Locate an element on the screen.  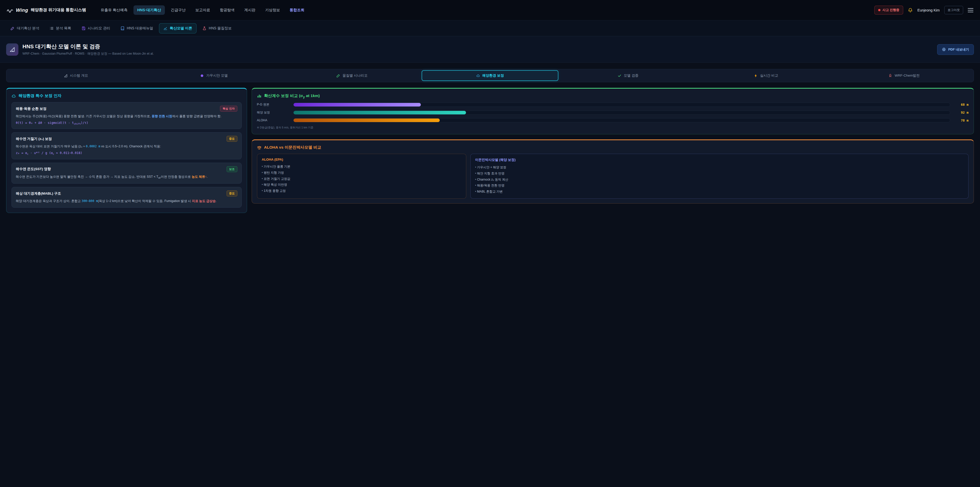
factor-body: 해안에서는 주간(해풍)·야간(육풍) 풍향 전환 발생. 기존 가우시안 모델… is located at coordinates (127, 117).